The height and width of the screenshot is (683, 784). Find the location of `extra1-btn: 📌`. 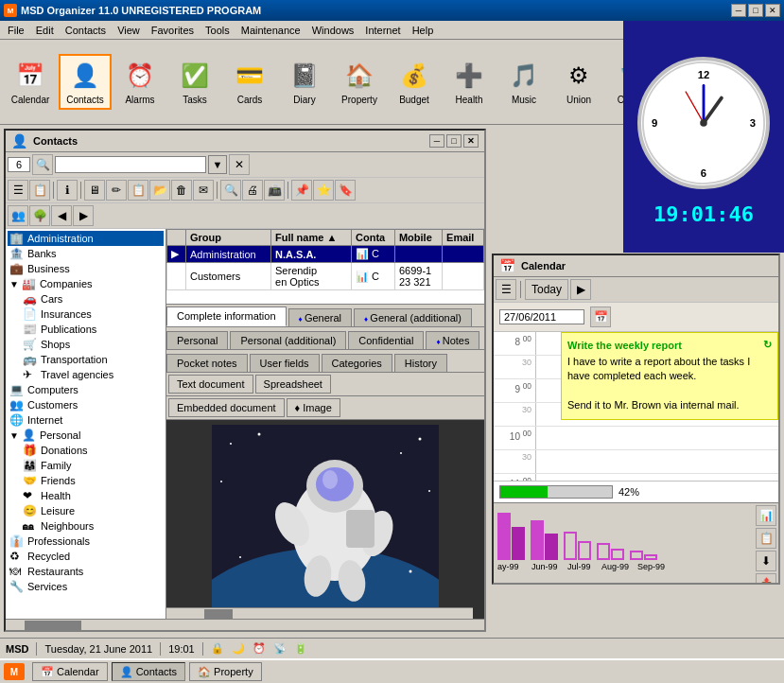

extra1-btn: 📌 is located at coordinates (302, 190).